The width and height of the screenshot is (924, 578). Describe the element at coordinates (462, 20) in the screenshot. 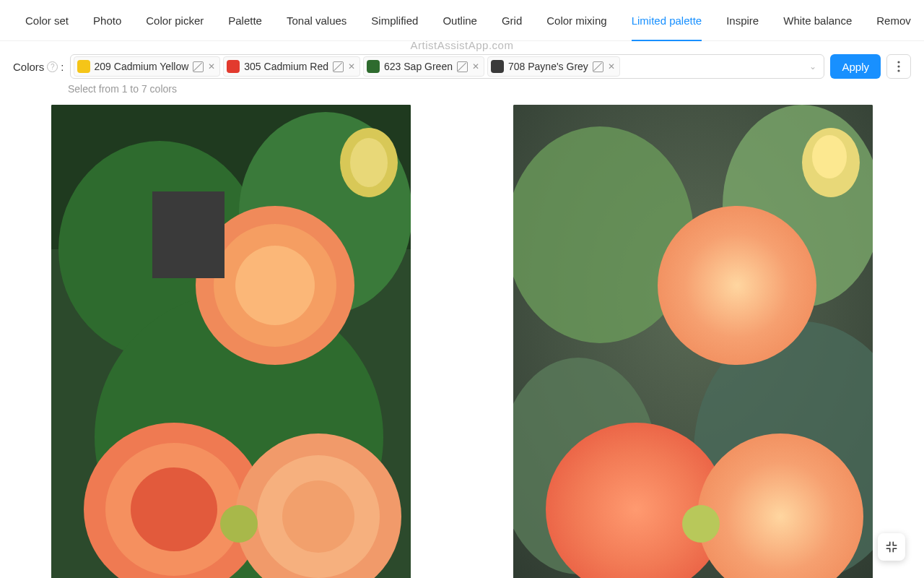

I see `tabs-bar: Color set Photo Color picker Palette Ton…` at that location.